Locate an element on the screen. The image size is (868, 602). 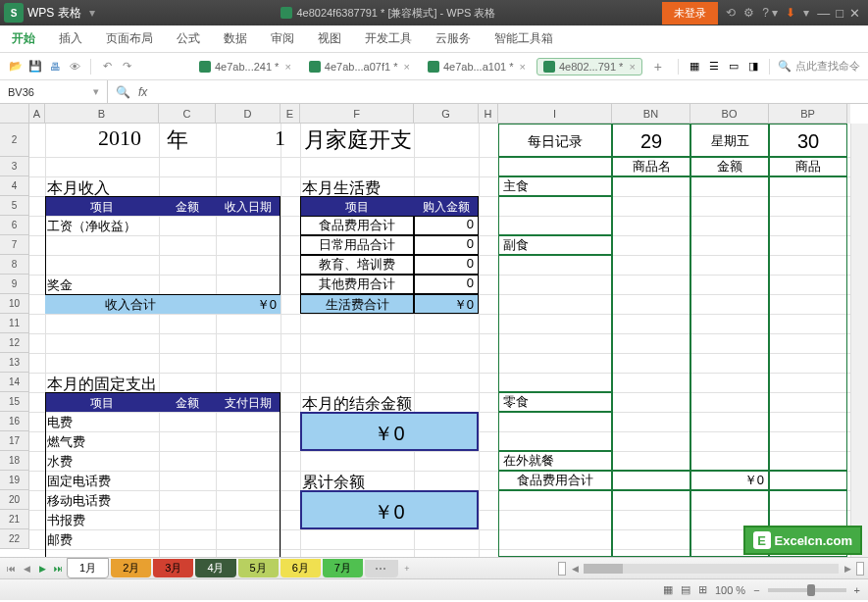
fx-label: fx is located at coordinates (143, 92).